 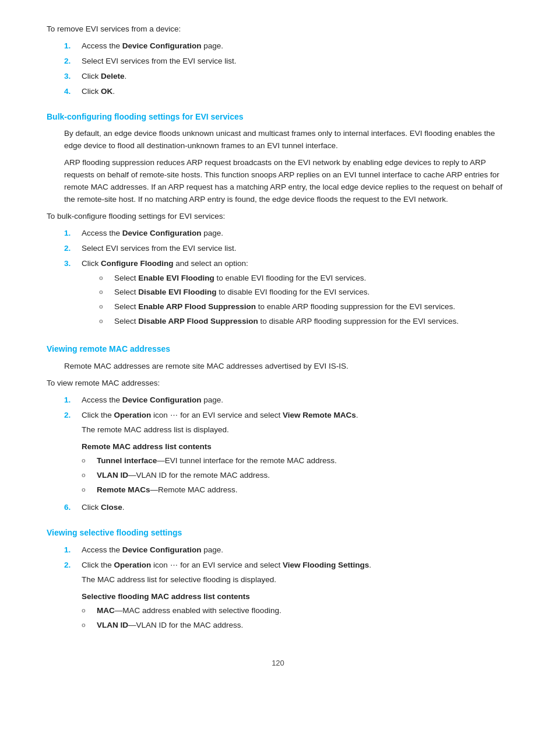 What do you see at coordinates (295, 476) in the screenshot?
I see `remote-mac-bullets: Tunnel interface—EVI tunnel interface fo…` at bounding box center [295, 476].